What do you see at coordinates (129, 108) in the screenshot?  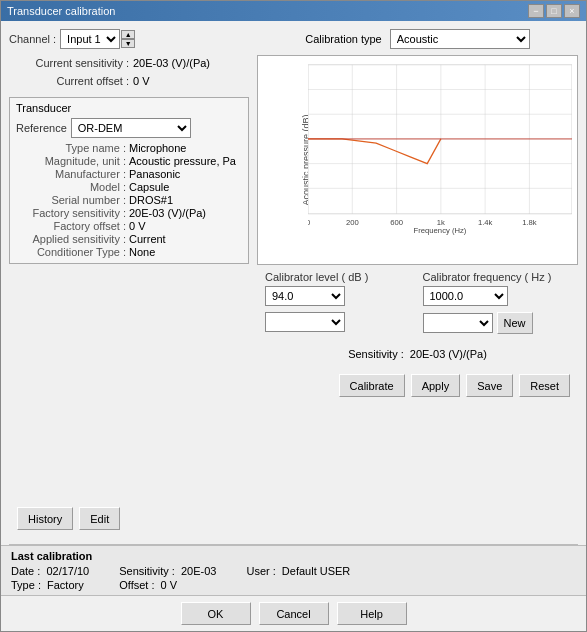 I see `transducer-title: Transducer` at bounding box center [129, 108].